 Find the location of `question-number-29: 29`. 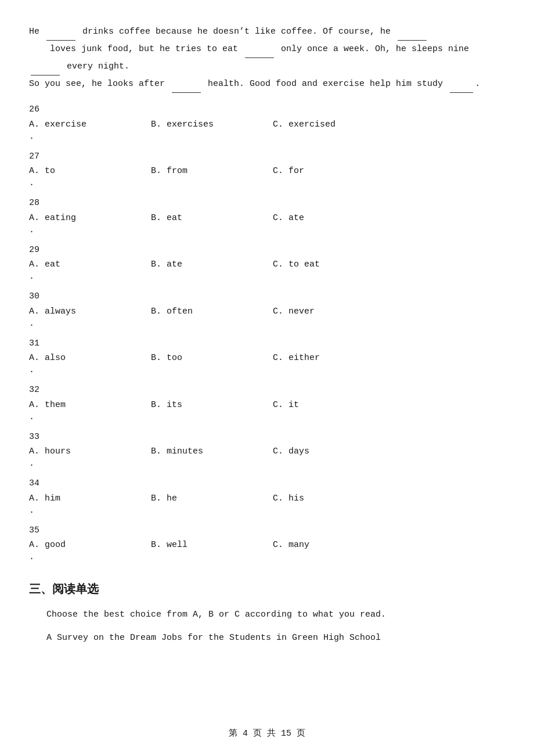

question-number-29: 29 is located at coordinates (267, 251).